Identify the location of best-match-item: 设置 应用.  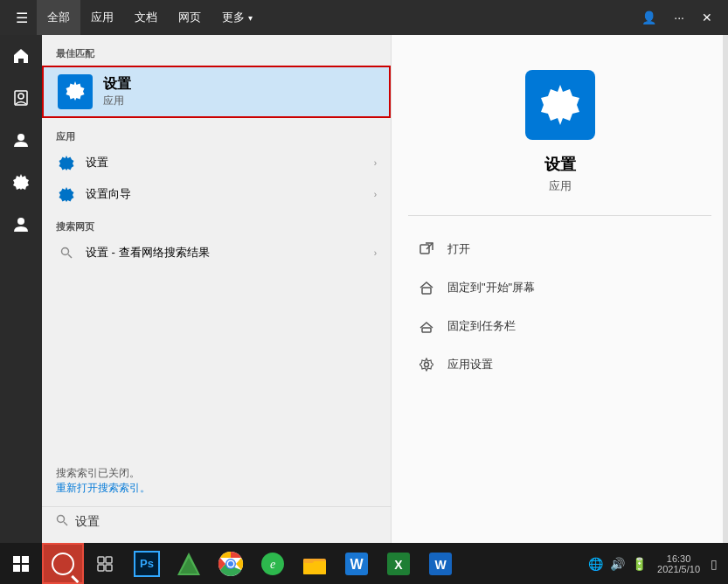
(217, 92).